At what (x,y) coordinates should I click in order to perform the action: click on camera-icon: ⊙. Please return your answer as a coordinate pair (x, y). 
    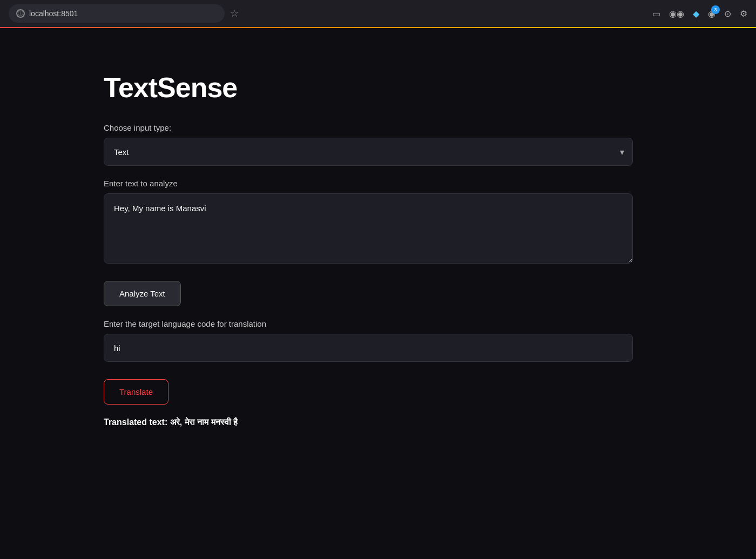
    Looking at the image, I should click on (728, 14).